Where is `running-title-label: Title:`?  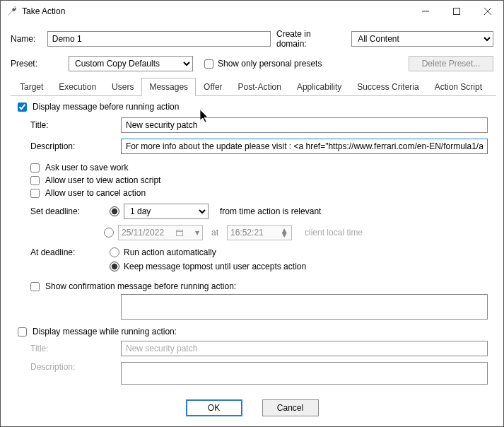
running-title-label: Title: is located at coordinates (73, 349).